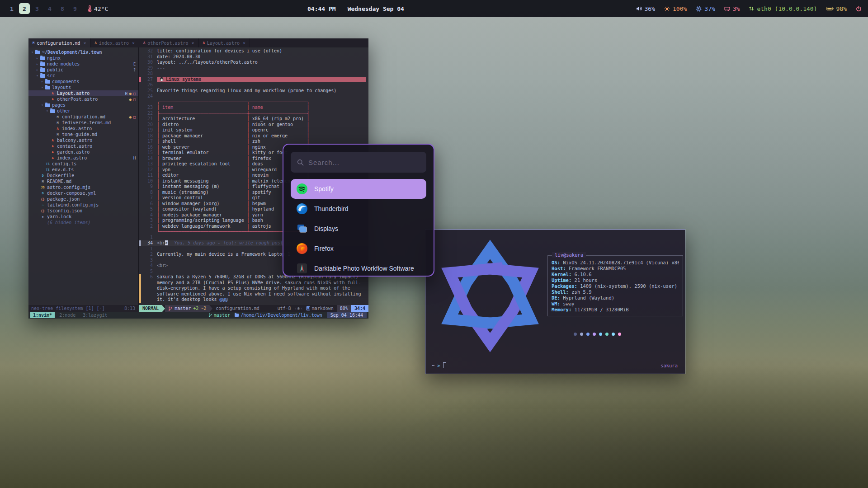 The height and width of the screenshot is (488, 868). What do you see at coordinates (12, 9) in the screenshot?
I see `workspace-1: 1` at bounding box center [12, 9].